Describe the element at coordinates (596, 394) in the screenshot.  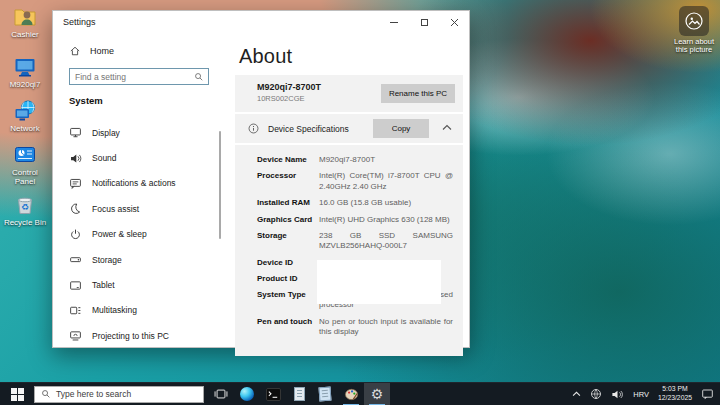
I see `tray-network` at that location.